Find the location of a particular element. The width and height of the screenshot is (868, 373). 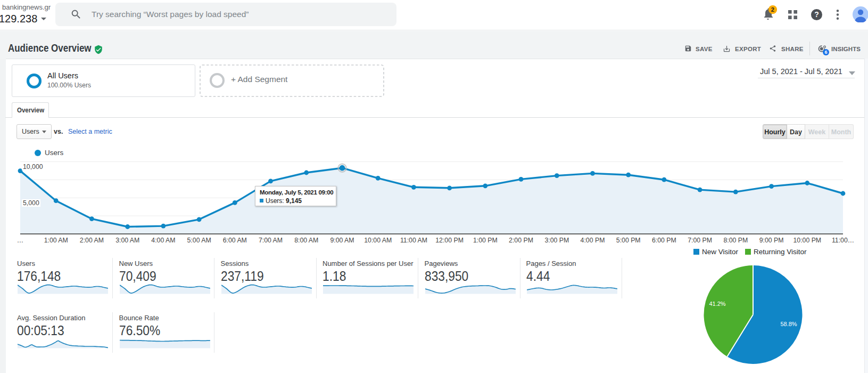

svg-text: 9:00 PM is located at coordinates (772, 240).